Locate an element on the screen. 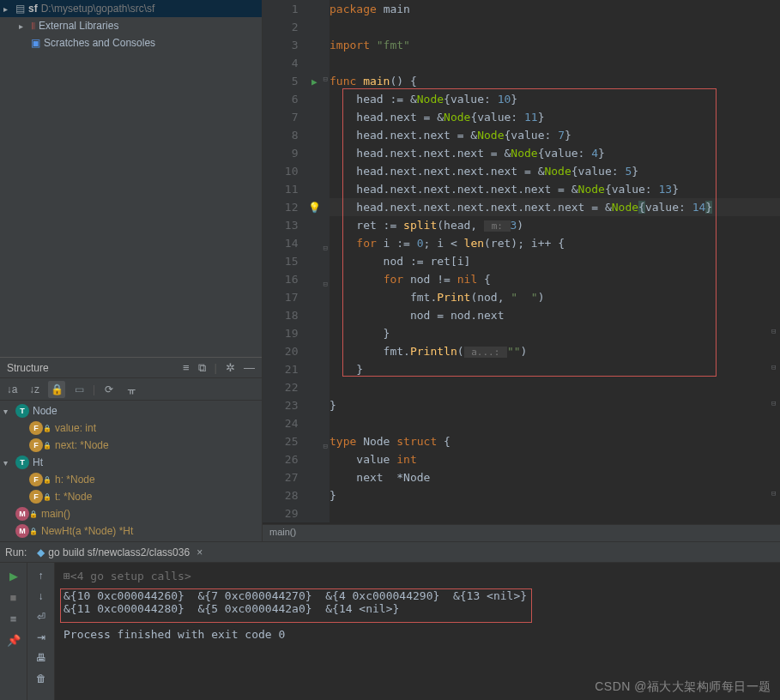 This screenshot has height=700, width=780. line-number: 22 is located at coordinates (281, 388).